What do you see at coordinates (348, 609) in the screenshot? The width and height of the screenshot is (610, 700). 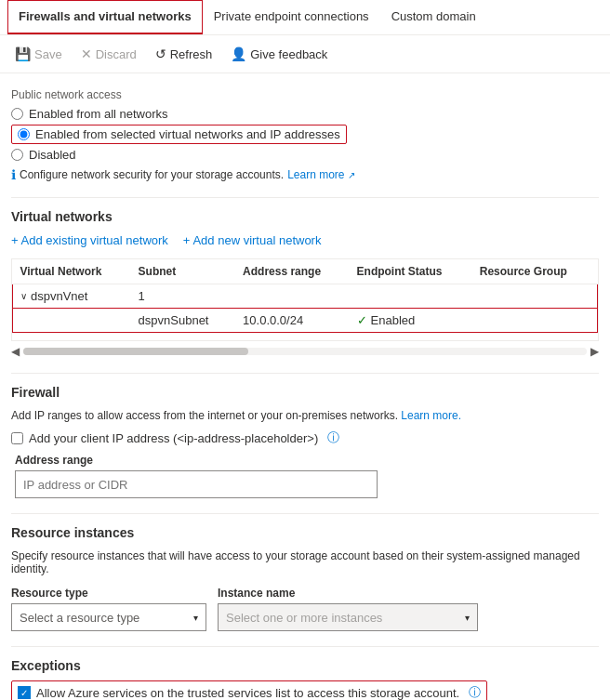 I see `instance-name-col: Instance name Select one or more instanc…` at bounding box center [348, 609].